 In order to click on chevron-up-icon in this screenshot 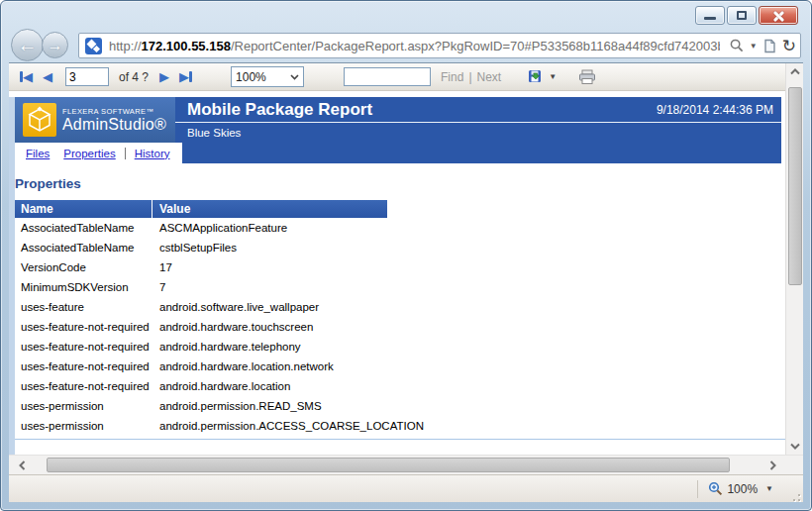, I will do `click(795, 71)`.